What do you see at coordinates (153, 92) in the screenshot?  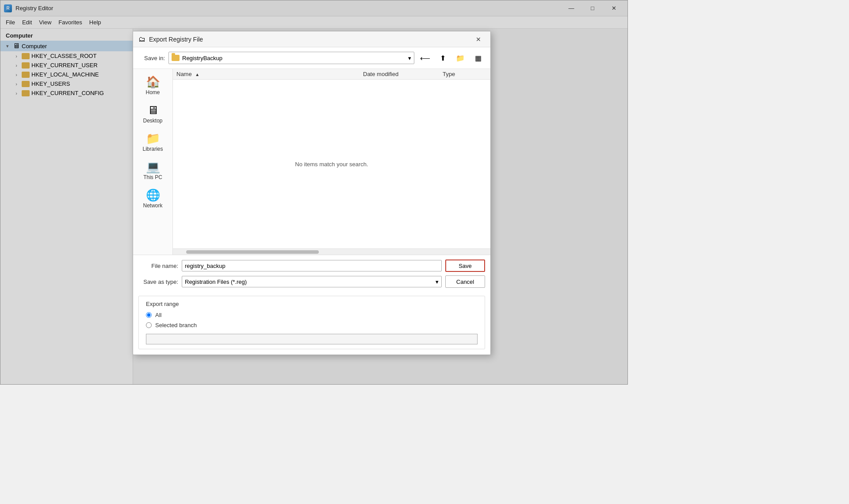 I see `nav-label-home: Home` at bounding box center [153, 92].